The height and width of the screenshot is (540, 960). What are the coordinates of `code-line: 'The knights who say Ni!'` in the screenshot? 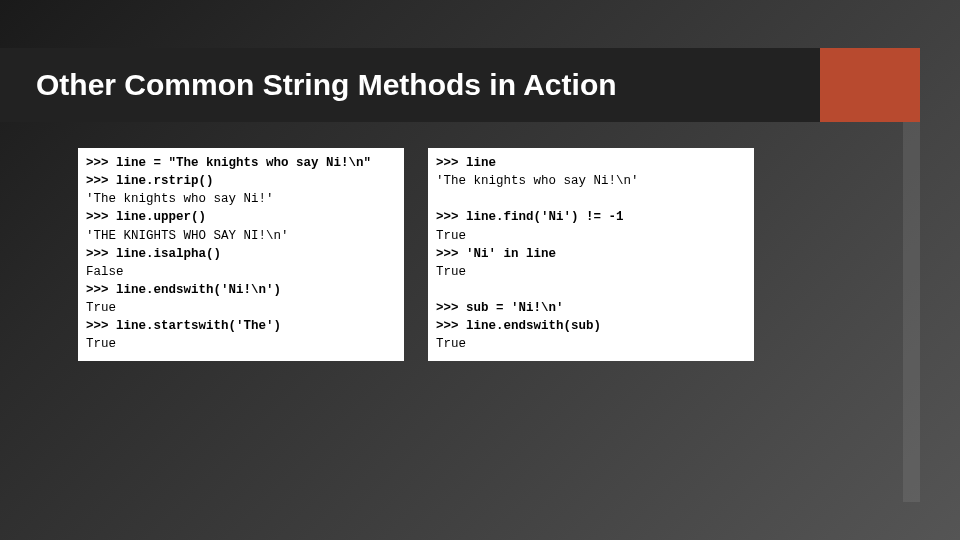 It's located at (180, 199).